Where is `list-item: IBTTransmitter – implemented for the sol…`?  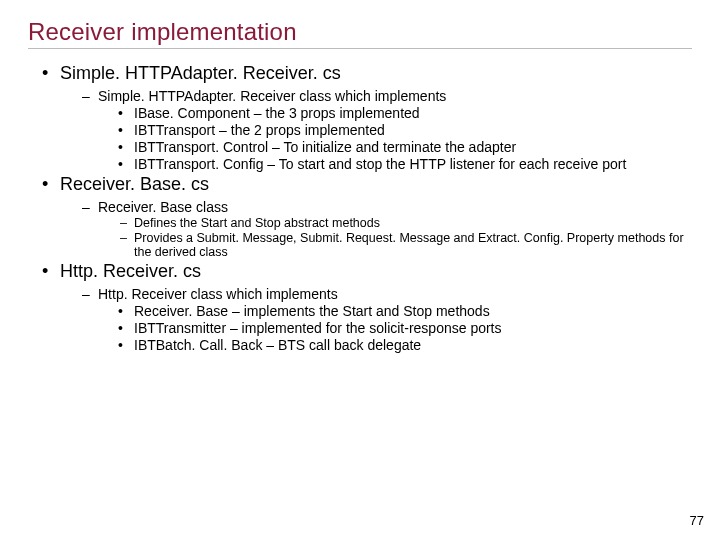
list-item: IBTTransmitter – implemented for the sol… is located at coordinates (405, 328).